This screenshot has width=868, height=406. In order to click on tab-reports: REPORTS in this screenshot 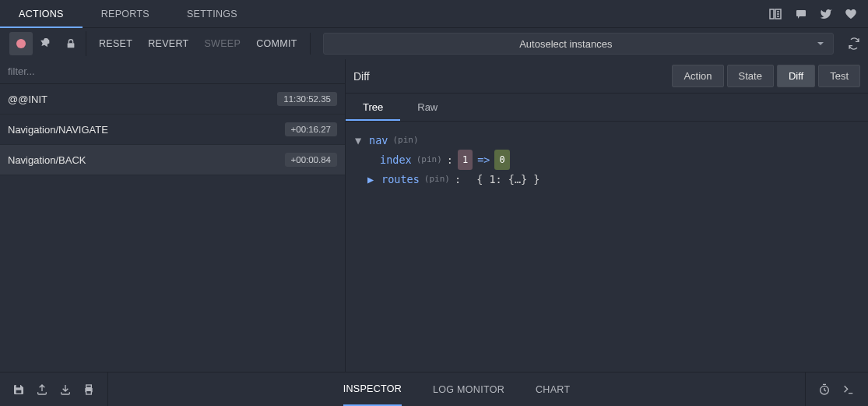, I will do `click(125, 14)`.